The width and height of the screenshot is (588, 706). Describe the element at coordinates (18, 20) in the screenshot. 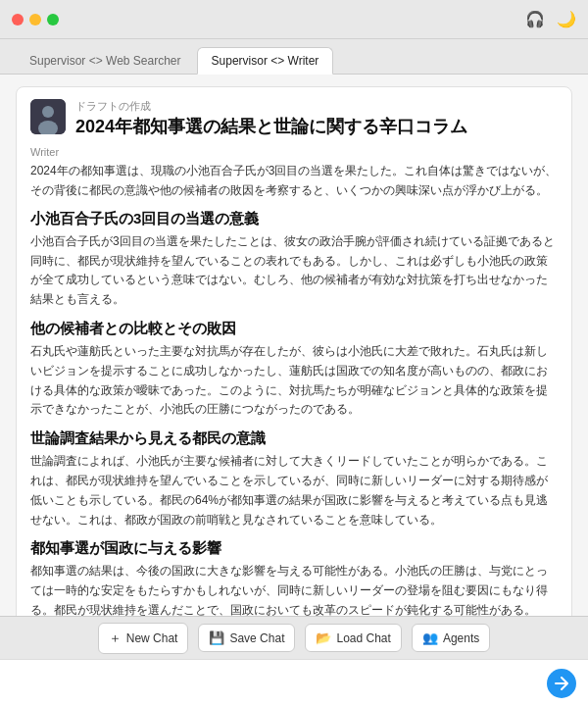

I see `close-button` at that location.